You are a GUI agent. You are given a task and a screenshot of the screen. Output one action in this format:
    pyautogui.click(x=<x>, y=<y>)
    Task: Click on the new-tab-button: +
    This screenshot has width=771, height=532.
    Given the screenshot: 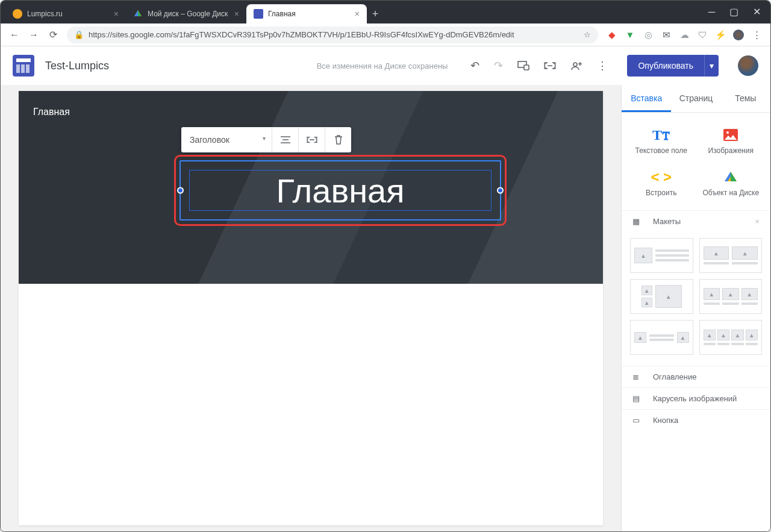 What is the action you would take?
    pyautogui.click(x=375, y=14)
    